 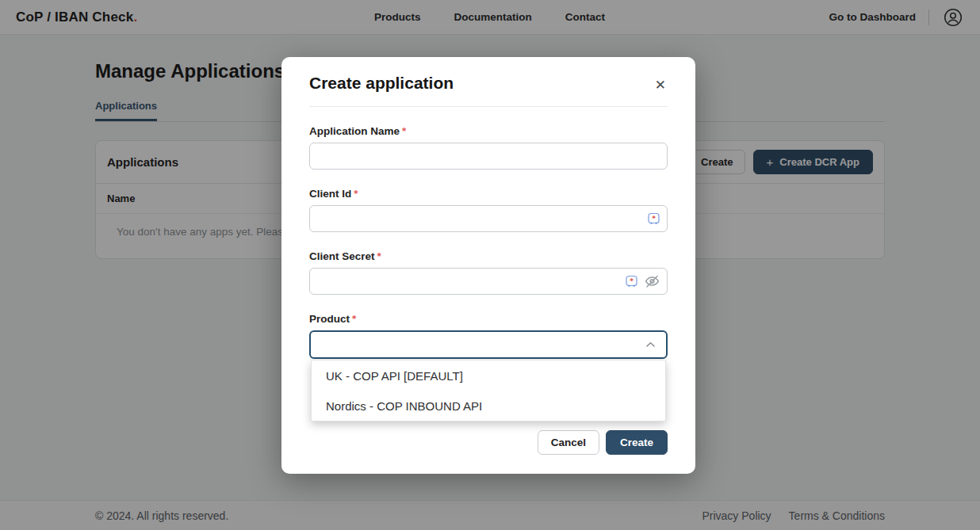 I want to click on chevron-up-icon, so click(x=650, y=345).